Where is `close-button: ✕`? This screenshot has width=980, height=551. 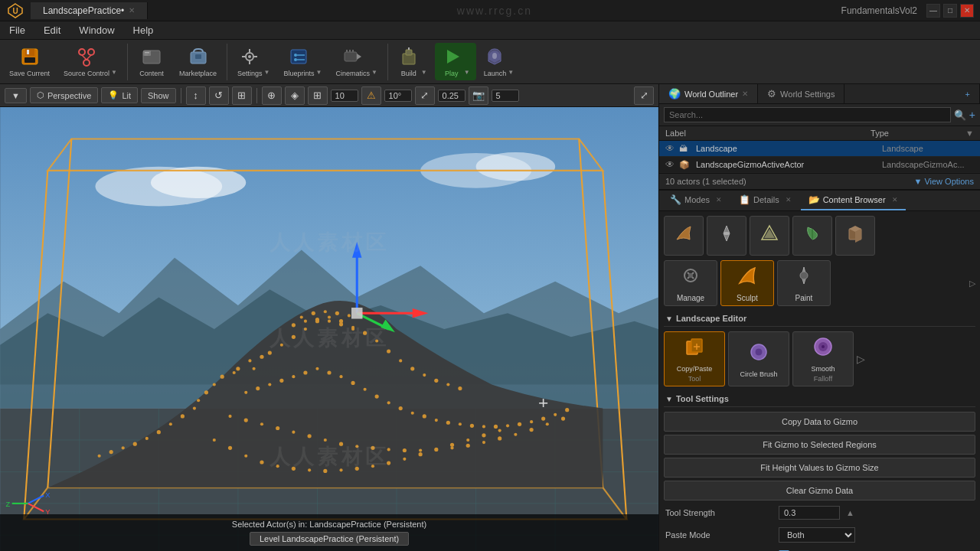 close-button: ✕ is located at coordinates (967, 11).